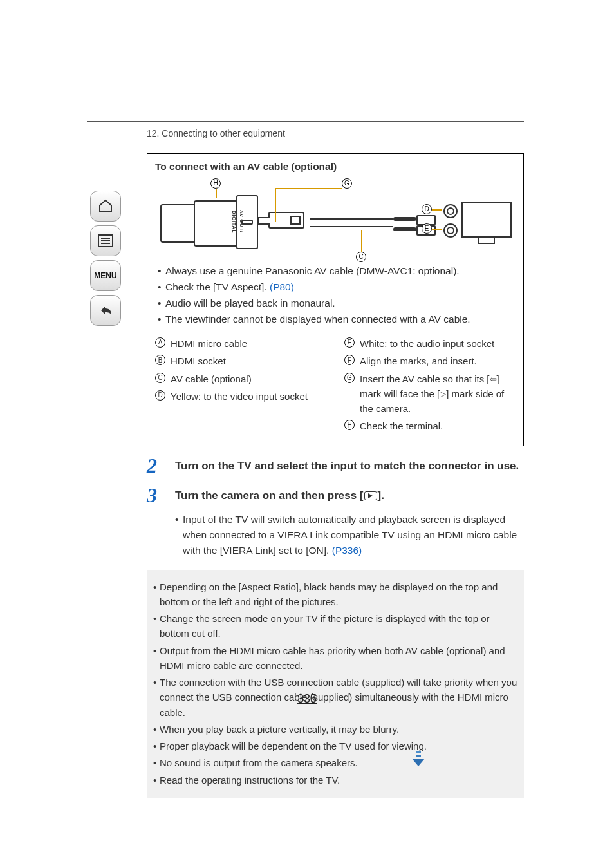 The height and width of the screenshot is (868, 614). What do you see at coordinates (107, 258) in the screenshot?
I see `sidebar: MENU` at bounding box center [107, 258].